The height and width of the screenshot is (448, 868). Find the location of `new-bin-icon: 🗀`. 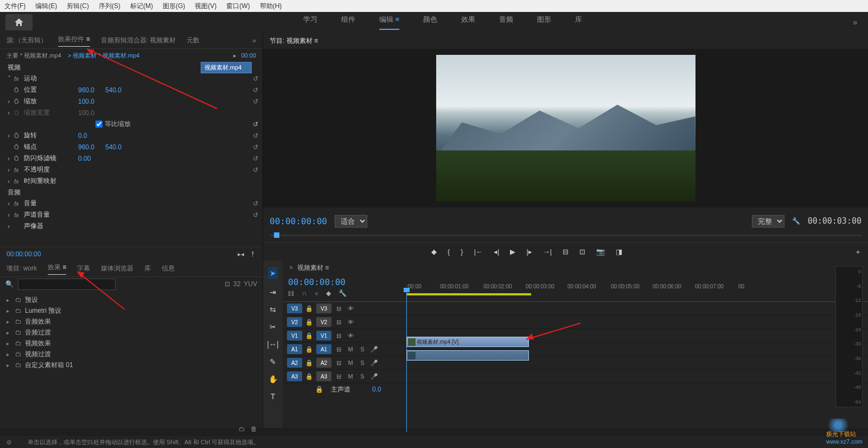

new-bin-icon: 🗀 is located at coordinates (242, 429).